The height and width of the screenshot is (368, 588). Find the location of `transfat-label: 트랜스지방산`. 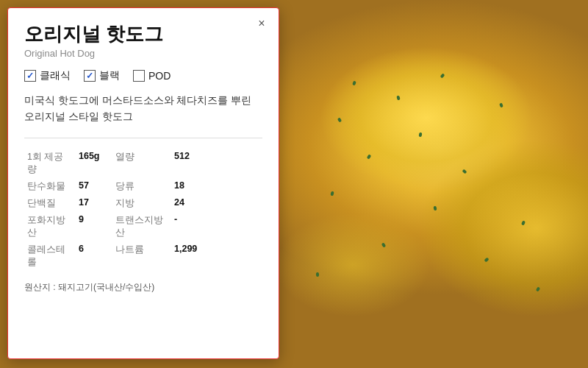

transfat-label: 트랜스지방산 is located at coordinates (142, 227).